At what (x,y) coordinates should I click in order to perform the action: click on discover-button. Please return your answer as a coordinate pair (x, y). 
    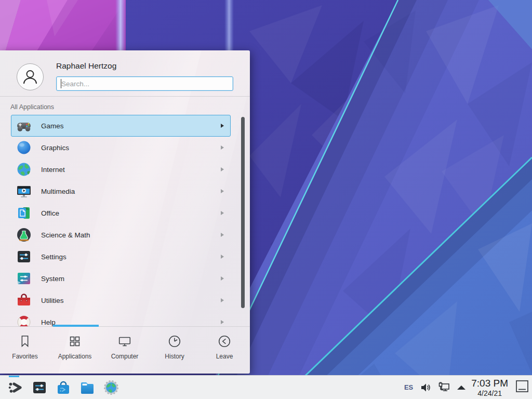
    Looking at the image, I should click on (63, 388).